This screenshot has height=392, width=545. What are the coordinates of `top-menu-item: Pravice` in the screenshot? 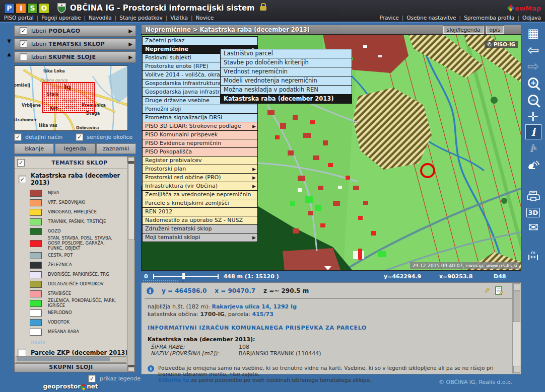 It's located at (389, 18).